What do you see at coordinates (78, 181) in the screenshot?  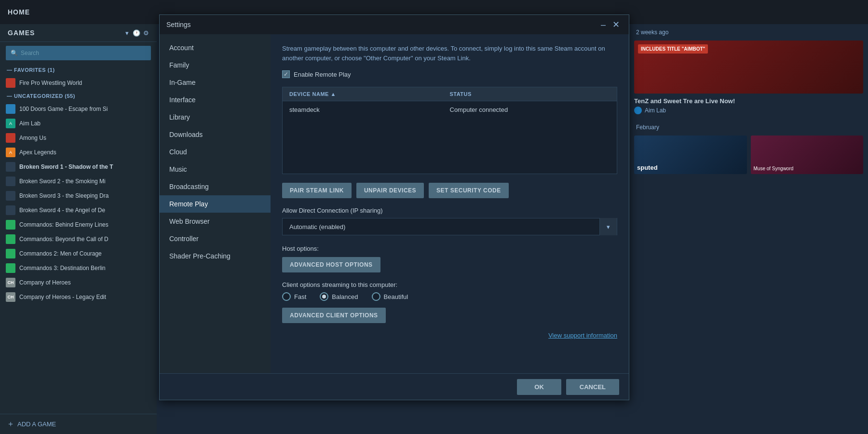 I see `list-item: Broken Sword 2 - the Smoking Mi` at bounding box center [78, 181].